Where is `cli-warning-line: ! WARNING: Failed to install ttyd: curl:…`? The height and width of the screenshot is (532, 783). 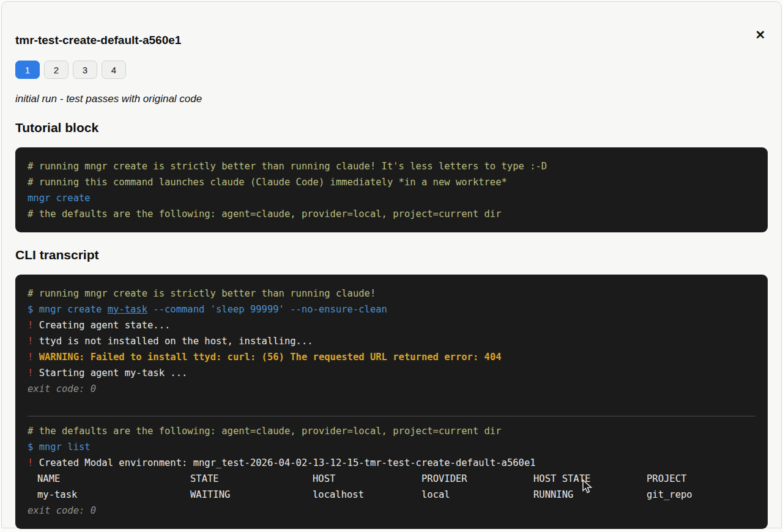 cli-warning-line: ! WARNING: Failed to install ttyd: curl:… is located at coordinates (392, 357).